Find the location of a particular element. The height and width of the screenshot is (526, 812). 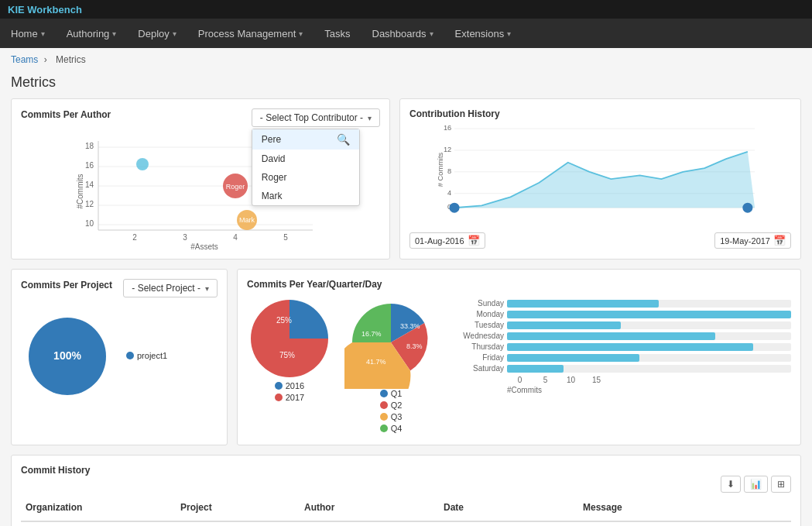

bar-row-sunday: Sunday is located at coordinates (621, 304).